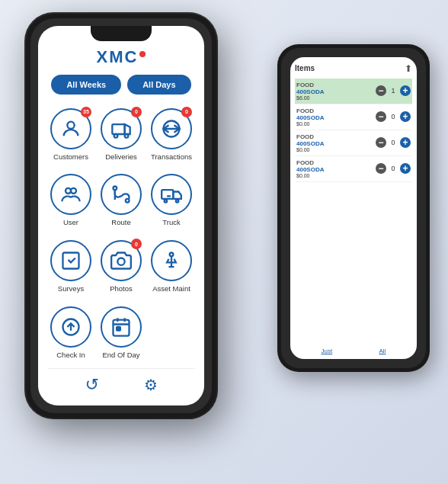  I want to click on all-weeks-button: All Weeks, so click(86, 85).